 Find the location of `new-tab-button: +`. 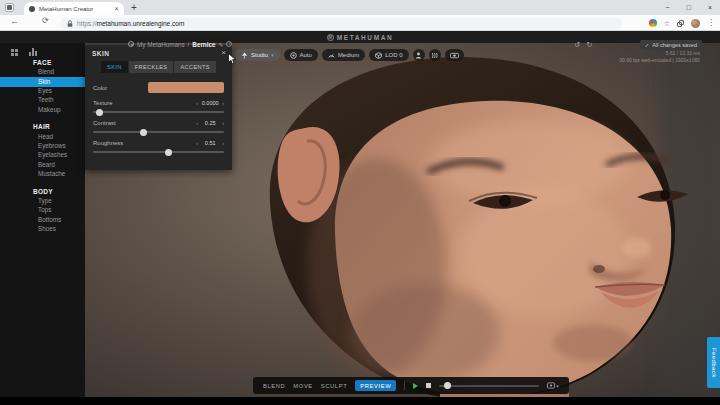

new-tab-button: + is located at coordinates (134, 8).